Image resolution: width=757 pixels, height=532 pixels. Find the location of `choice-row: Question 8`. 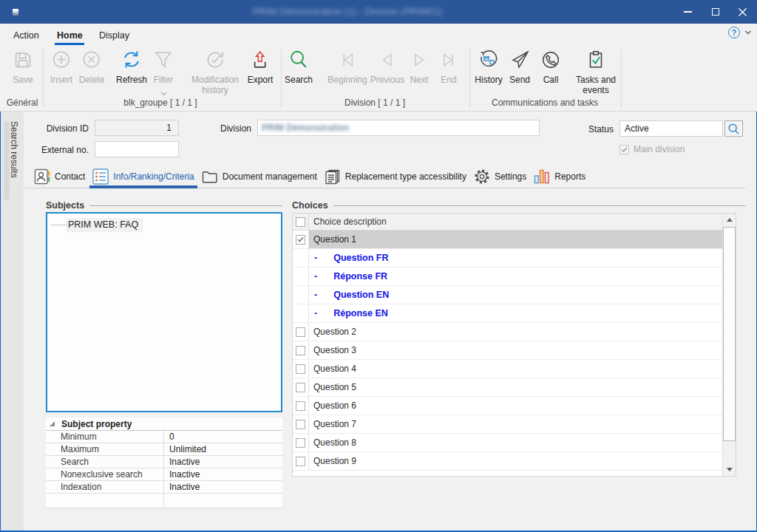

choice-row: Question 8 is located at coordinates (507, 443).